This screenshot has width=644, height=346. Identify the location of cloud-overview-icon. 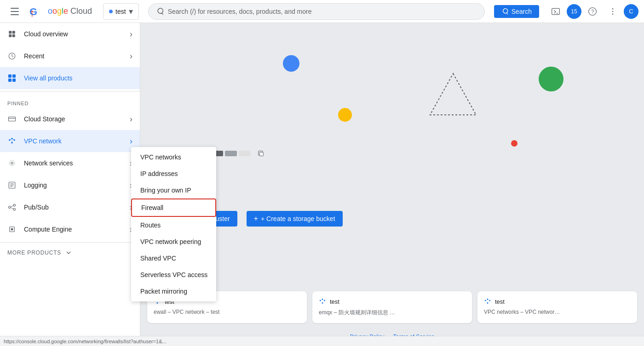
(12, 34).